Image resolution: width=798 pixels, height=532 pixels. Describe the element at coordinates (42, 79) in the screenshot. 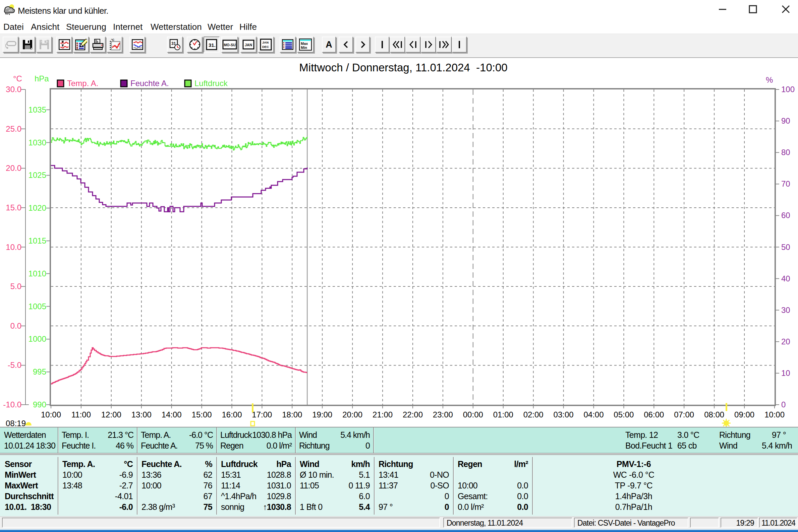

I see `svg-text: hPa` at that location.